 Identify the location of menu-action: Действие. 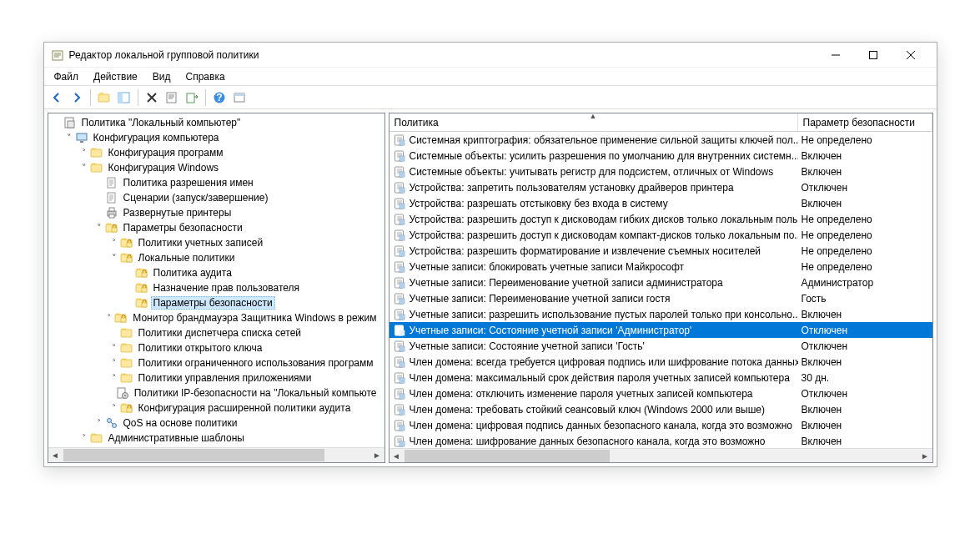
(115, 77).